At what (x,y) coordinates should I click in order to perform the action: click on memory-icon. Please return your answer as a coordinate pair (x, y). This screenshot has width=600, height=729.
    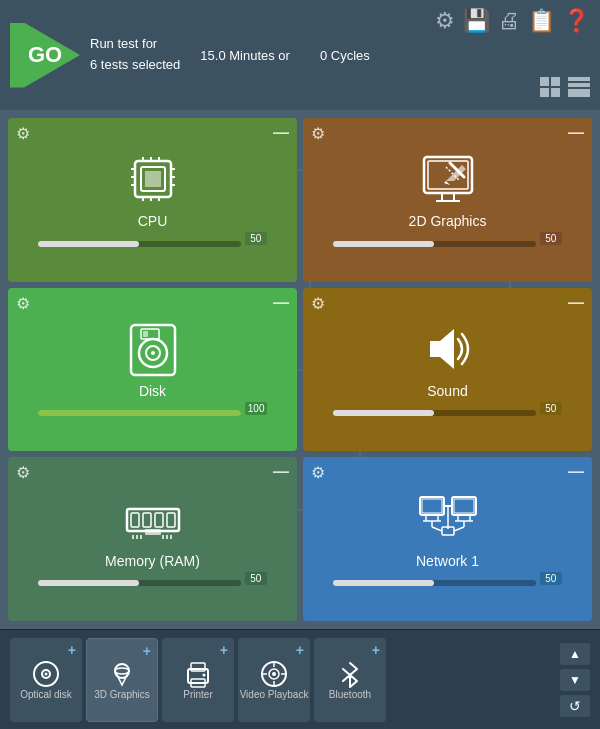
    Looking at the image, I should click on (153, 519).